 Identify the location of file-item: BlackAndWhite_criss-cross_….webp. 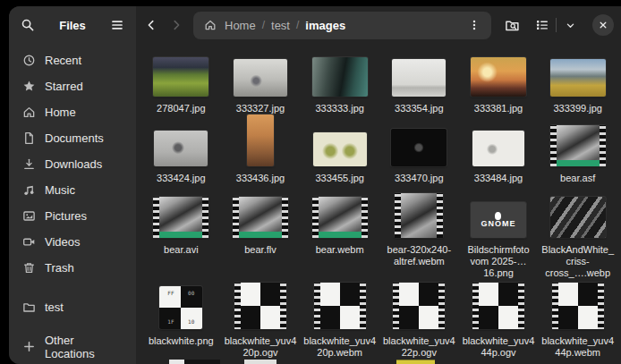
(578, 239).